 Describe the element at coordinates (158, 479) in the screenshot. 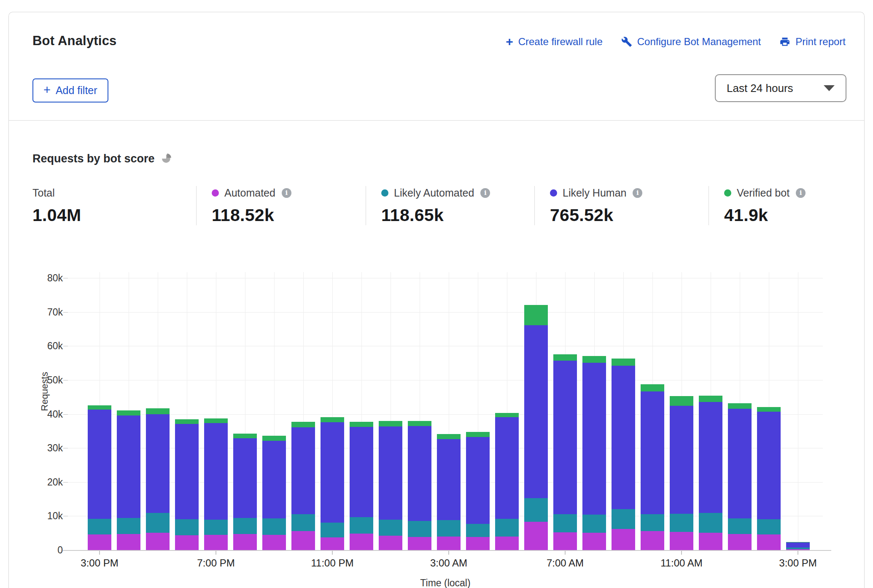

I see `stacked-bar-5-00-pm` at that location.